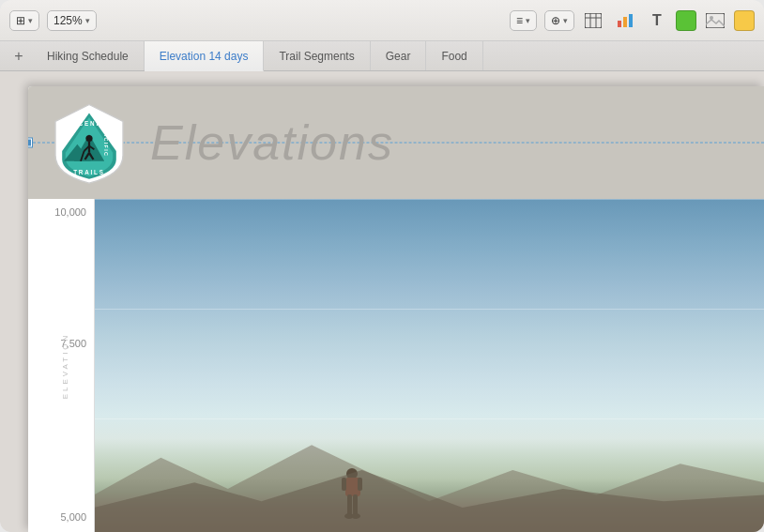 This screenshot has height=532, width=764. What do you see at coordinates (71, 21) in the screenshot?
I see `zoom-btn: 125% ▾` at bounding box center [71, 21].